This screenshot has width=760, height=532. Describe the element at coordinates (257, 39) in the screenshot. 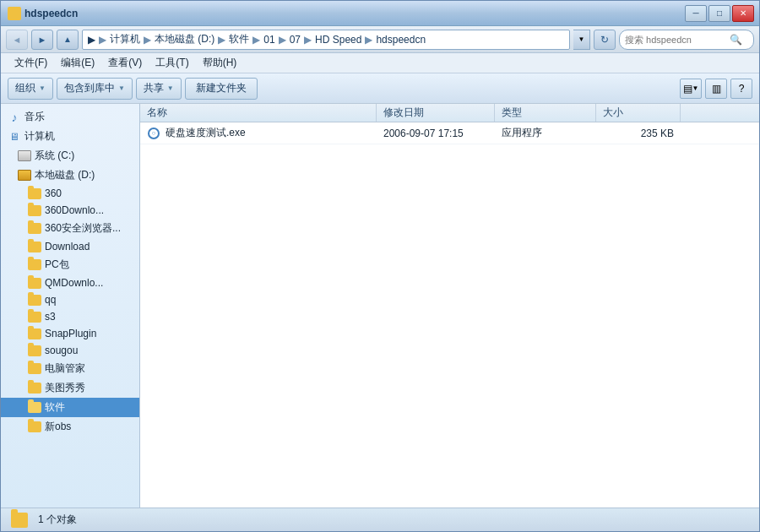

I see `breadcrumb: ▶ ▶ 计算机 ▶ 本地磁盘 (D:) ▶ 软件 ▶ 01 ▶ 07 ▶ HD …` at that location.